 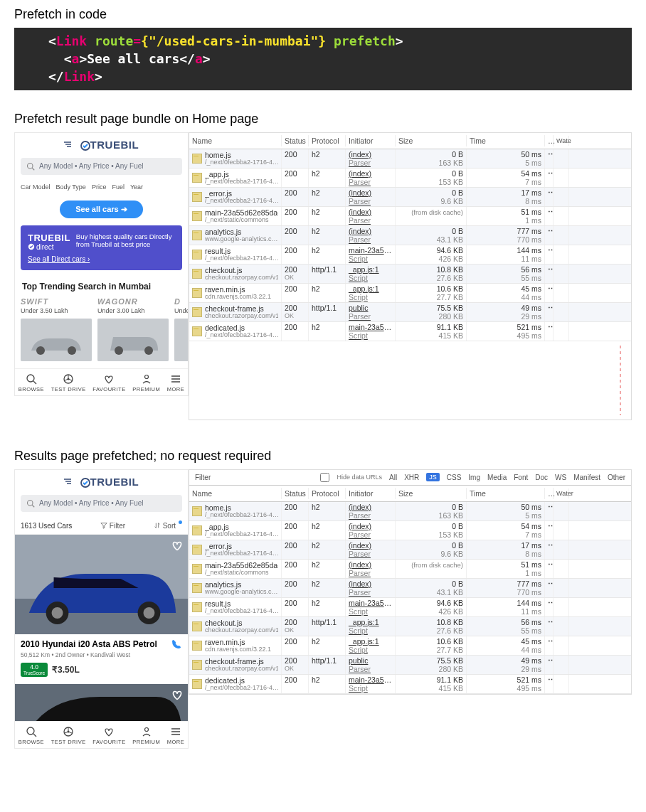 I want to click on sort-button: Sort, so click(x=168, y=526).